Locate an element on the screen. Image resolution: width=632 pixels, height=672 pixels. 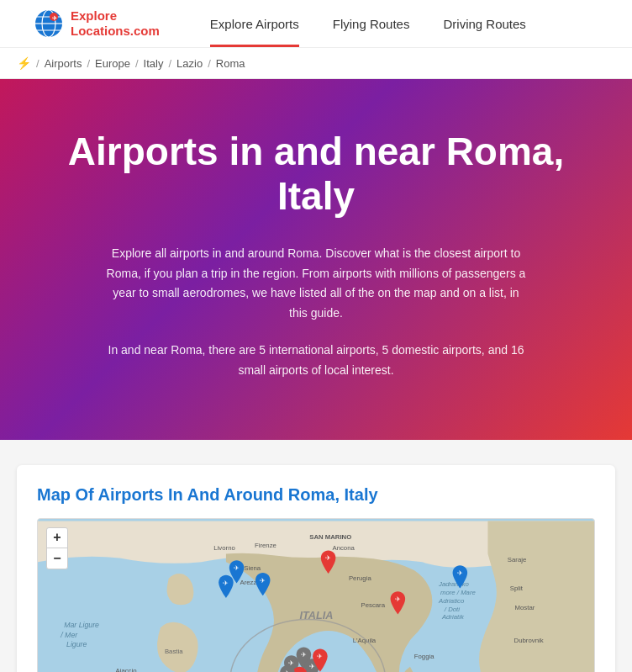
svg-text: Mostar is located at coordinates (525, 607).